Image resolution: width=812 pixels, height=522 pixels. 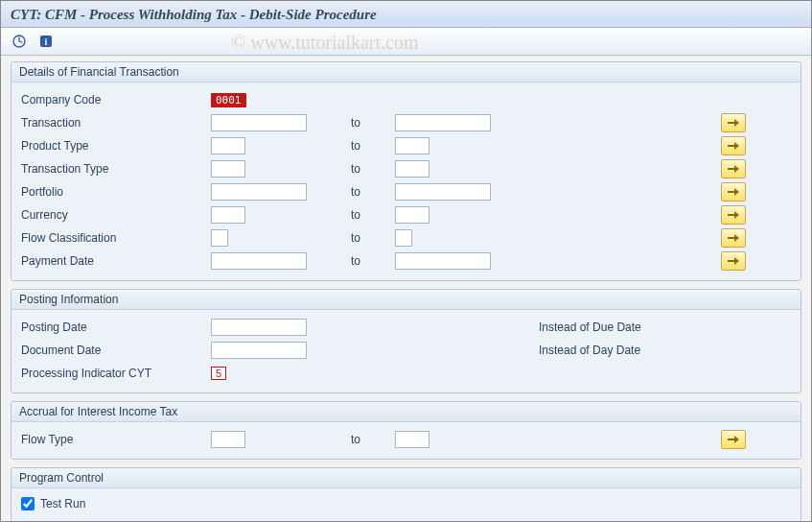 What do you see at coordinates (406, 439) in the screenshot?
I see `row-flow-type: Flow Type to` at bounding box center [406, 439].